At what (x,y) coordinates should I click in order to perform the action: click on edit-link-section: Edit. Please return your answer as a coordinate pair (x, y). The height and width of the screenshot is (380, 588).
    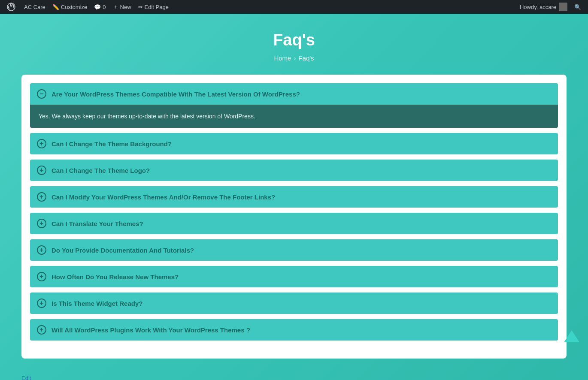
    Looking at the image, I should click on (294, 376).